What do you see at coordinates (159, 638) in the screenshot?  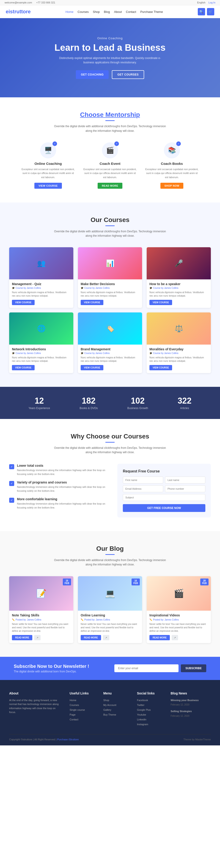 I see `read-more-button-blog-2: READ MORE` at bounding box center [159, 638].